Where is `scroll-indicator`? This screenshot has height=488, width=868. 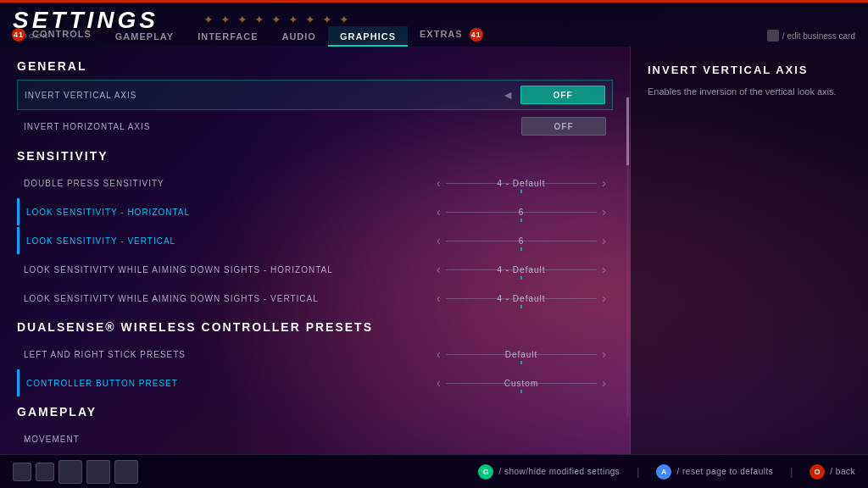
scroll-indicator is located at coordinates (627, 258).